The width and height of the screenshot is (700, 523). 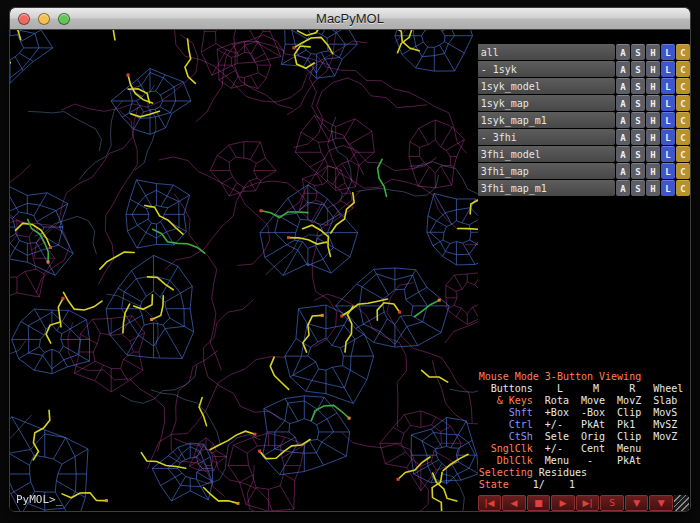 I want to click on object-name-3fhi_model: 3fhi_model, so click(x=546, y=154).